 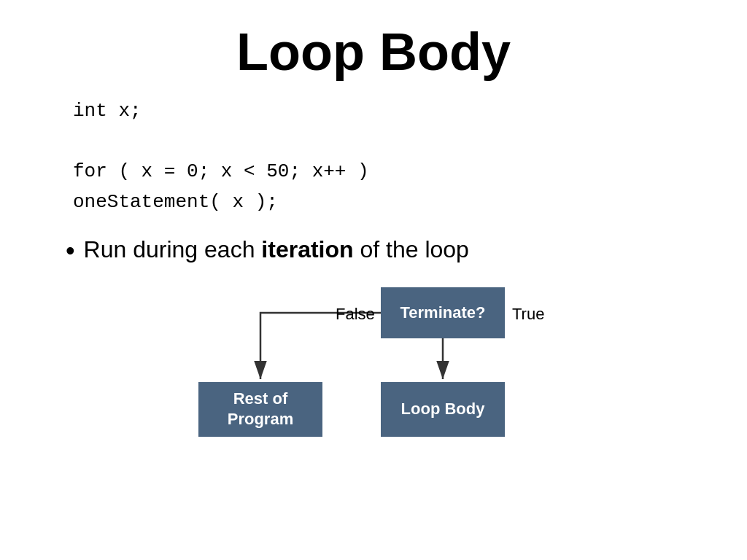 I want to click on bullet-text-before: Run during each, so click(x=173, y=249).